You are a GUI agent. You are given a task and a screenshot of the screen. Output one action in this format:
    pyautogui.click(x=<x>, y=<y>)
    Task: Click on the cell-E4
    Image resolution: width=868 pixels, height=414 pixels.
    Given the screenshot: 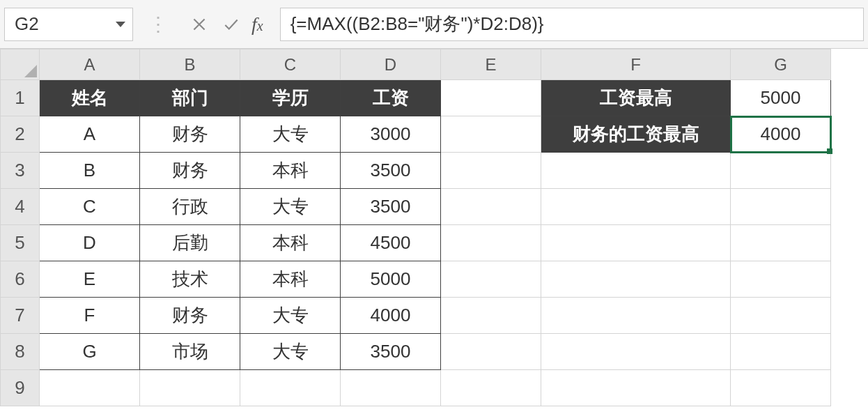 What is the action you would take?
    pyautogui.click(x=491, y=207)
    